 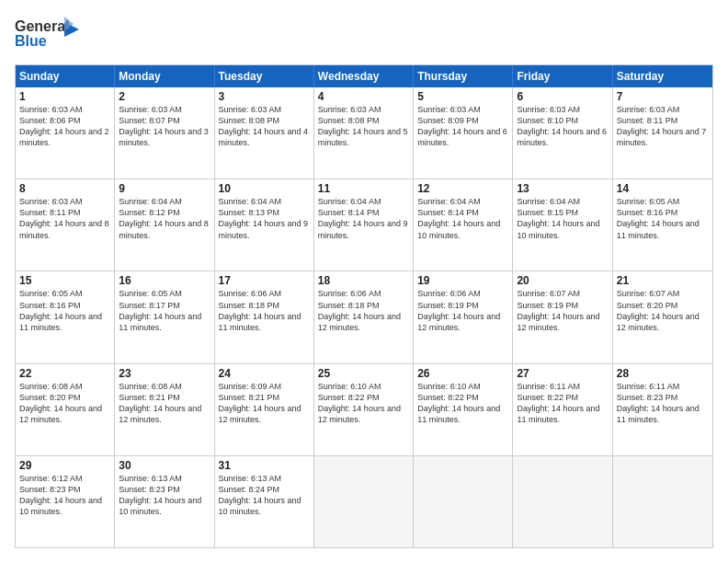 I want to click on day-number: 7, so click(x=663, y=97).